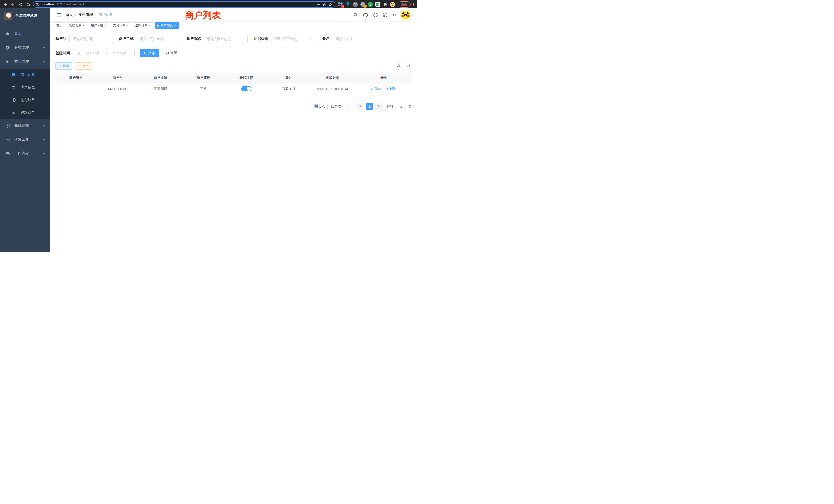  What do you see at coordinates (30, 34) in the screenshot?
I see `sidebar-item-label: 首页` at bounding box center [30, 34].